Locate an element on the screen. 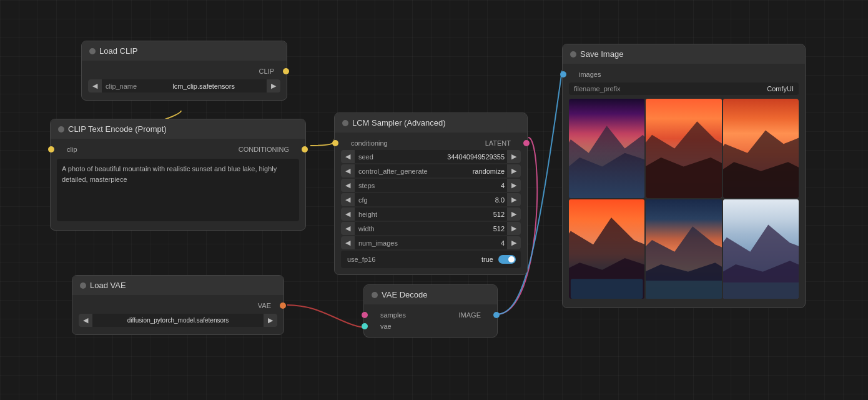  seed-right-btn: ▶ is located at coordinates (514, 156).